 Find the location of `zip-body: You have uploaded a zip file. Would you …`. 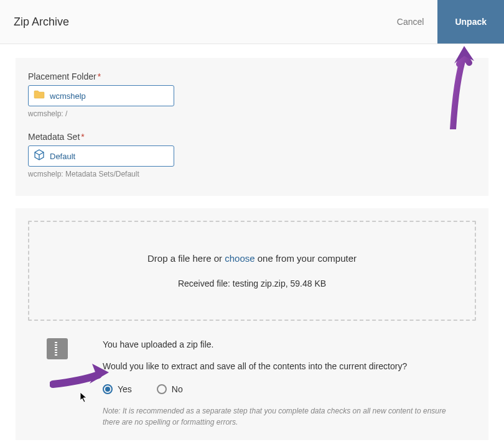

zip-body: You have uploaded a zip file. Would you … is located at coordinates (280, 383).